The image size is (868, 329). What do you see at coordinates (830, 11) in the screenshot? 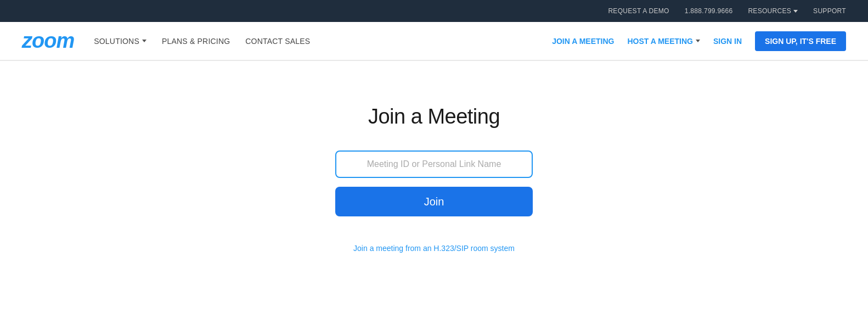
I see `support-link: SUPPORT` at bounding box center [830, 11].